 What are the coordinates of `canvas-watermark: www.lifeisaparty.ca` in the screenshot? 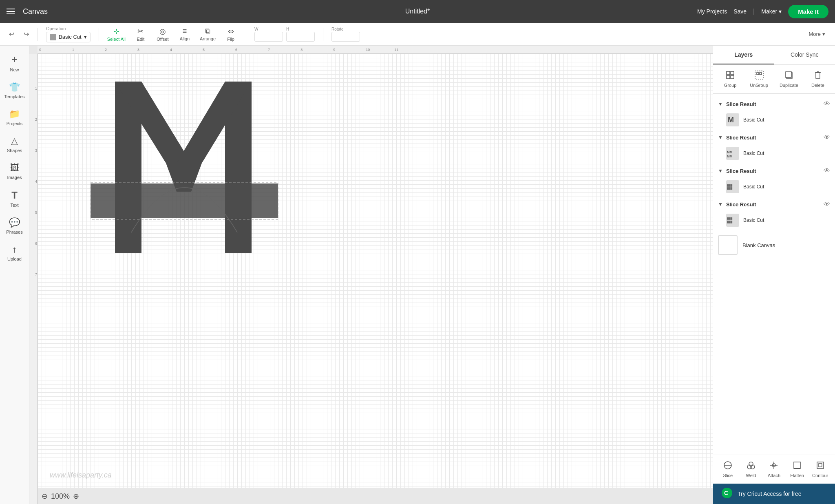 It's located at (81, 475).